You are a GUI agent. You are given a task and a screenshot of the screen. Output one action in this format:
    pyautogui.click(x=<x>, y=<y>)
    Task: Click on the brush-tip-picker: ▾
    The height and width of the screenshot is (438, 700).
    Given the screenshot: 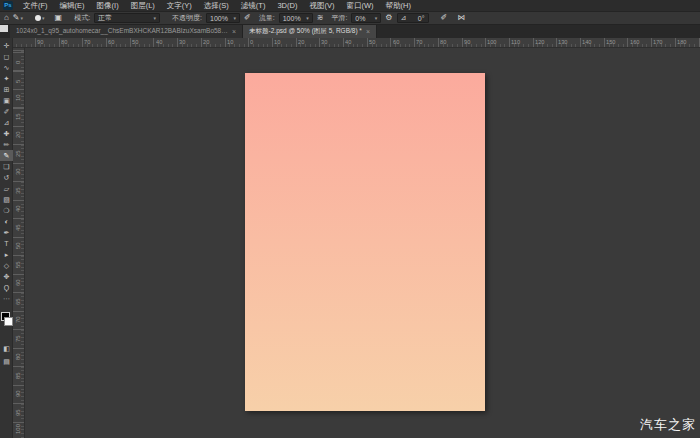 What is the action you would take?
    pyautogui.click(x=40, y=18)
    